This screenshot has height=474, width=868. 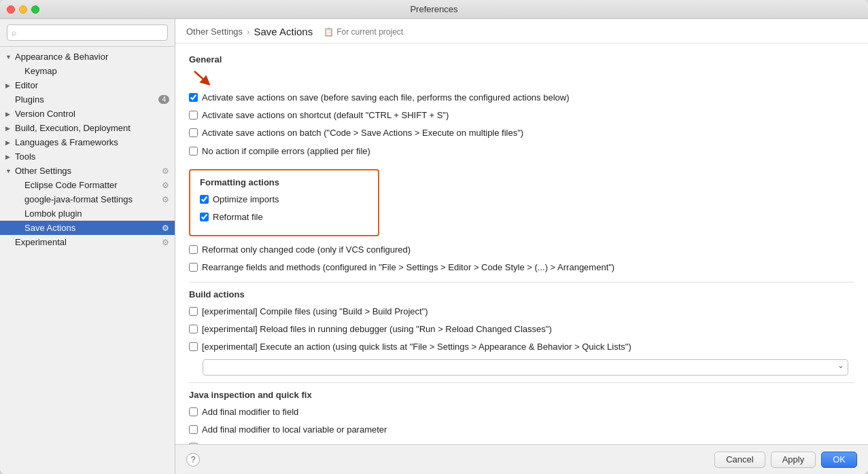 I want to click on action-dropdown, so click(x=525, y=367).